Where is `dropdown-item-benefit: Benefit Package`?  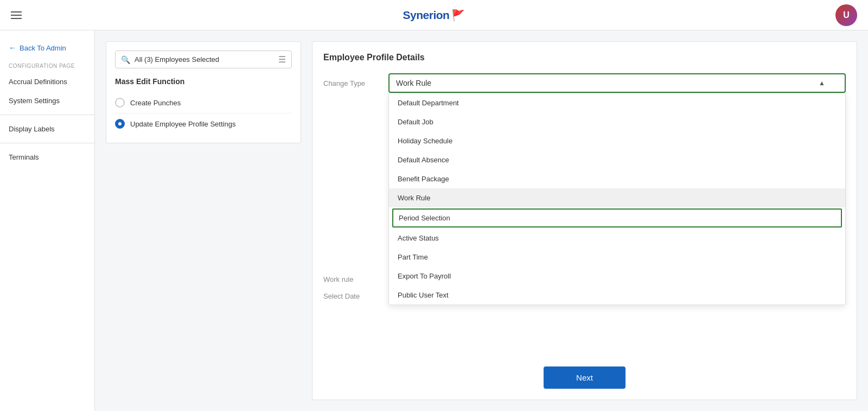 dropdown-item-benefit: Benefit Package is located at coordinates (617, 179).